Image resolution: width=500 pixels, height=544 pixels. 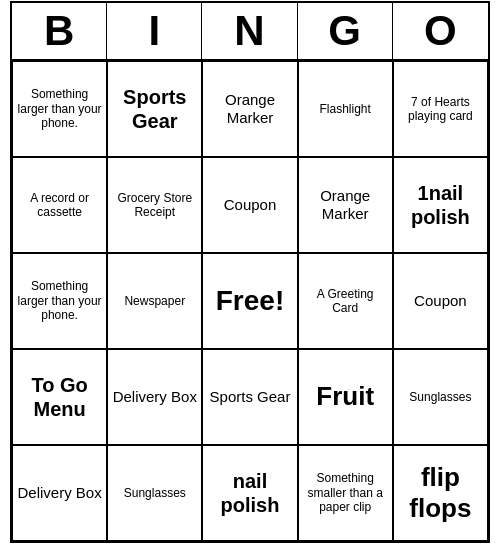 I want to click on bingo-cell: flip flops, so click(x=440, y=493).